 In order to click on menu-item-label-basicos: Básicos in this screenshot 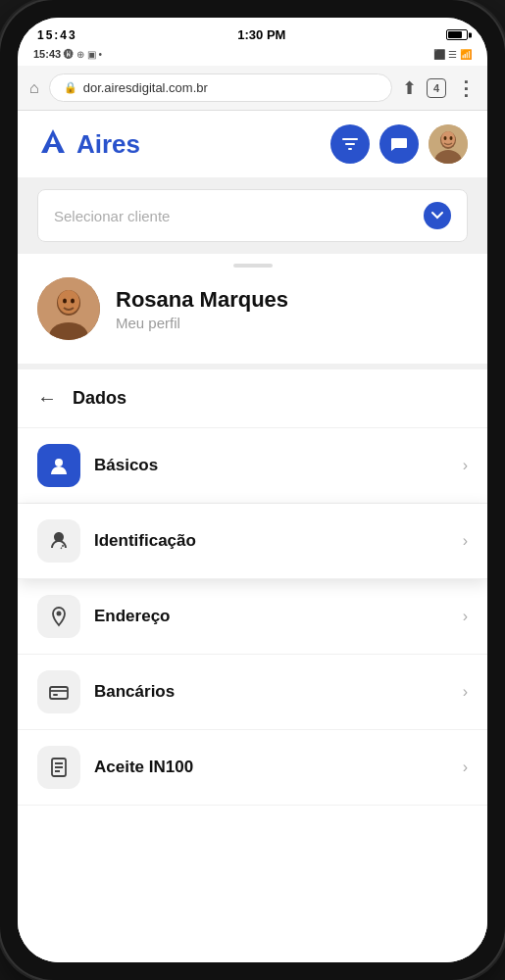, I will do `click(126, 466)`.